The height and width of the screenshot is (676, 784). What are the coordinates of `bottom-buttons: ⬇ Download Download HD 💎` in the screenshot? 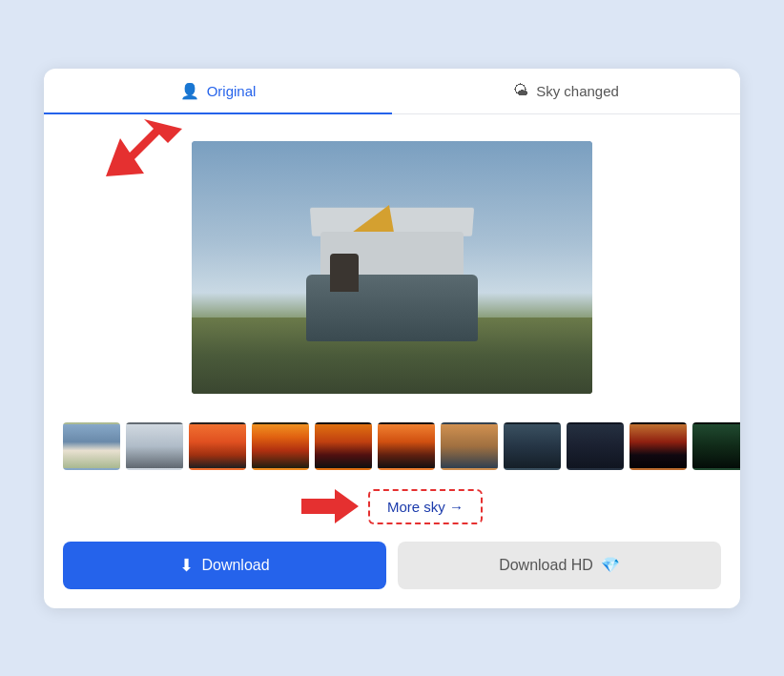 It's located at (392, 565).